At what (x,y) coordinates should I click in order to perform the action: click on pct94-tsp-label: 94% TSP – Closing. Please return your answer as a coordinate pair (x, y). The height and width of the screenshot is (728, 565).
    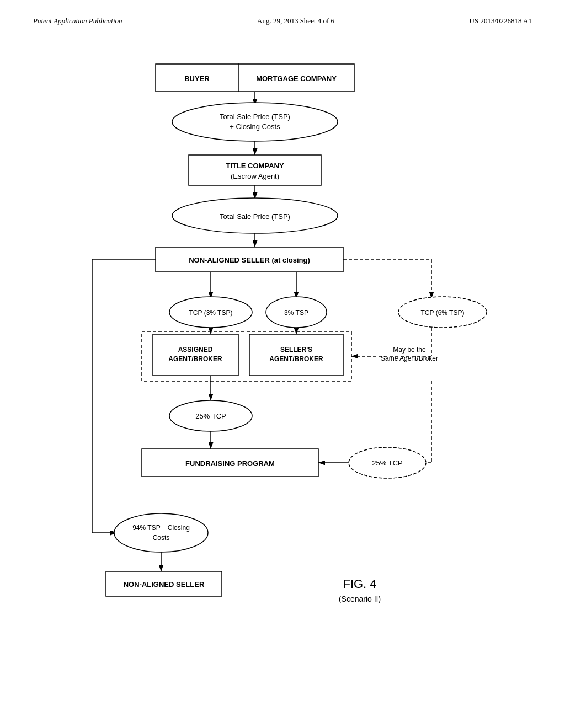
    Looking at the image, I should click on (161, 528).